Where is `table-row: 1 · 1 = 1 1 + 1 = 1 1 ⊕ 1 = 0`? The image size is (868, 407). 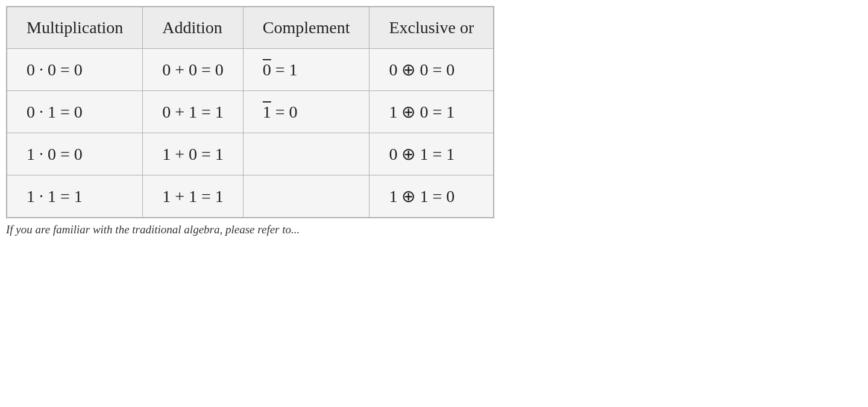 table-row: 1 · 1 = 1 1 + 1 = 1 1 ⊕ 1 = 0 is located at coordinates (251, 197).